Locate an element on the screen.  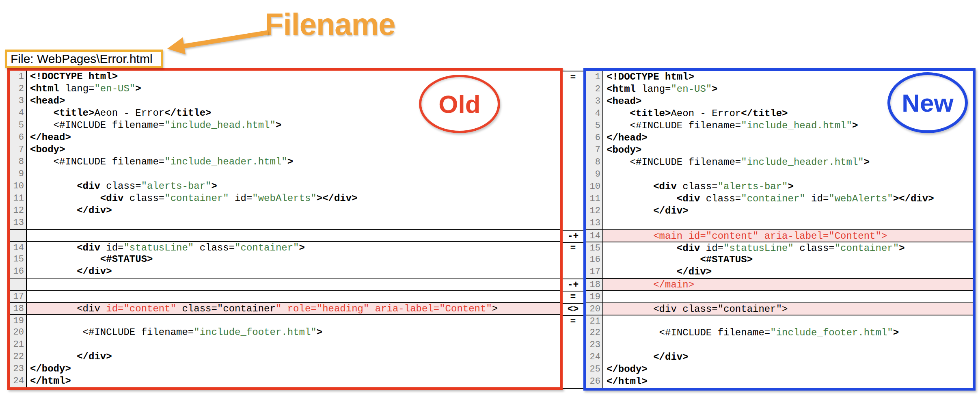
code-line: <div class="container" id="webAlerts"></… is located at coordinates (788, 199).